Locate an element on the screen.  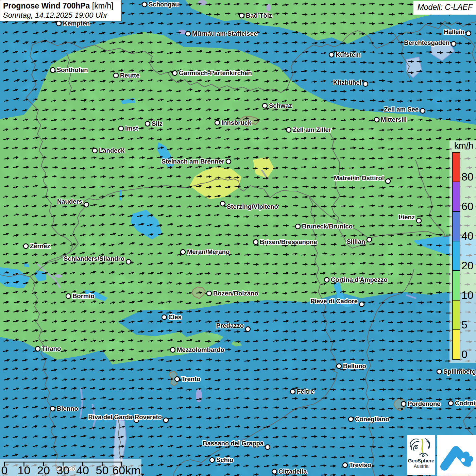
mountain-cloud-logo-icon is located at coordinates (456, 456).